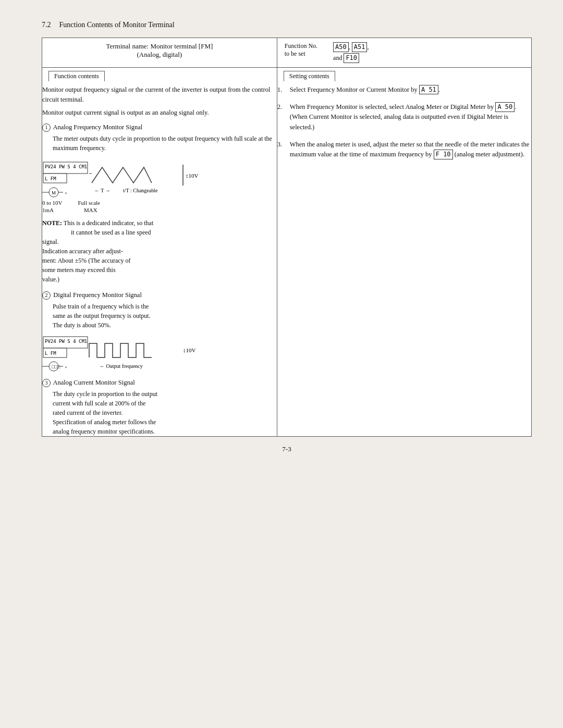 The width and height of the screenshot is (563, 728). Describe the element at coordinates (54, 193) in the screenshot. I see `svg-text: M` at that location.